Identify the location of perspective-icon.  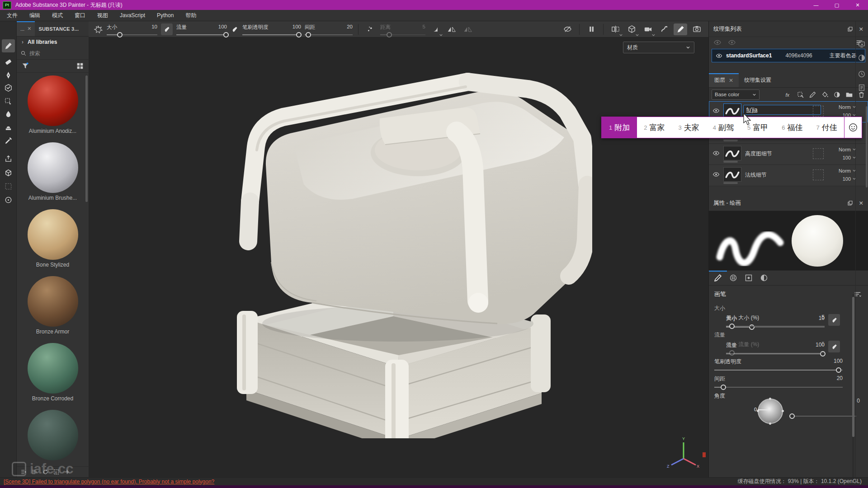
(632, 29).